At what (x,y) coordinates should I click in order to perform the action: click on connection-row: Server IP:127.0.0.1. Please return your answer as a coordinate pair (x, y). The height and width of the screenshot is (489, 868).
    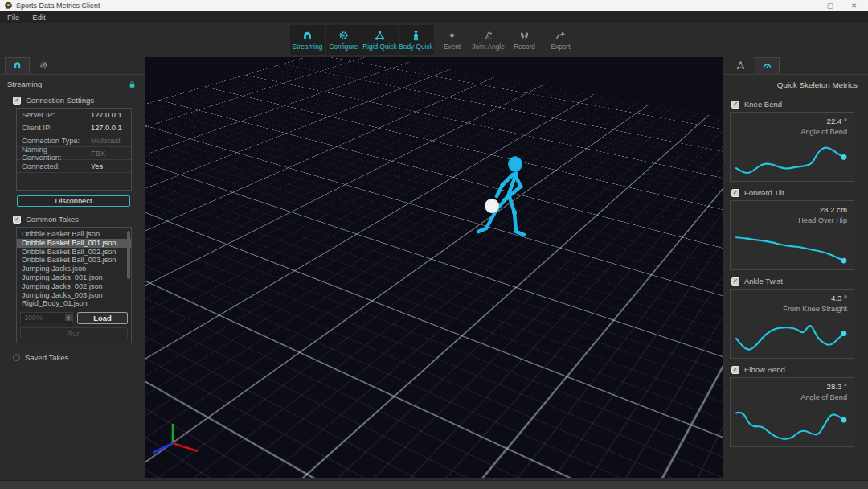
    Looking at the image, I should click on (74, 115).